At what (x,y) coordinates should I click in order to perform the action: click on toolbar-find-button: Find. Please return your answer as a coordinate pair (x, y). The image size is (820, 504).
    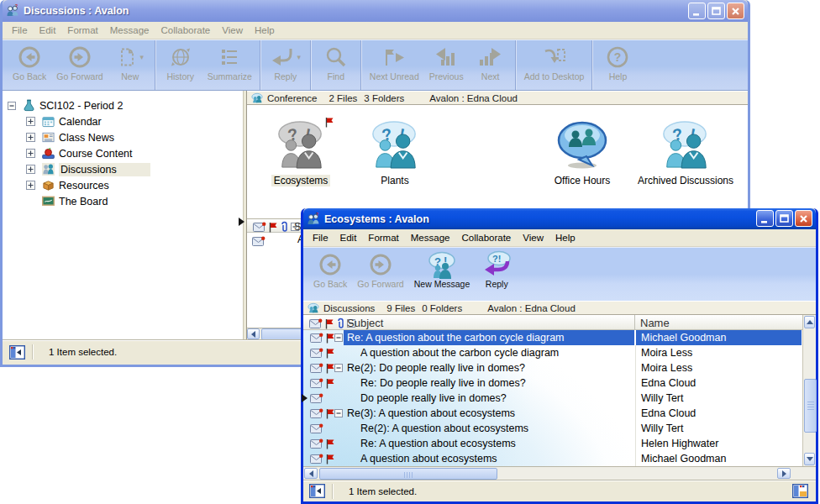
    Looking at the image, I should click on (336, 66).